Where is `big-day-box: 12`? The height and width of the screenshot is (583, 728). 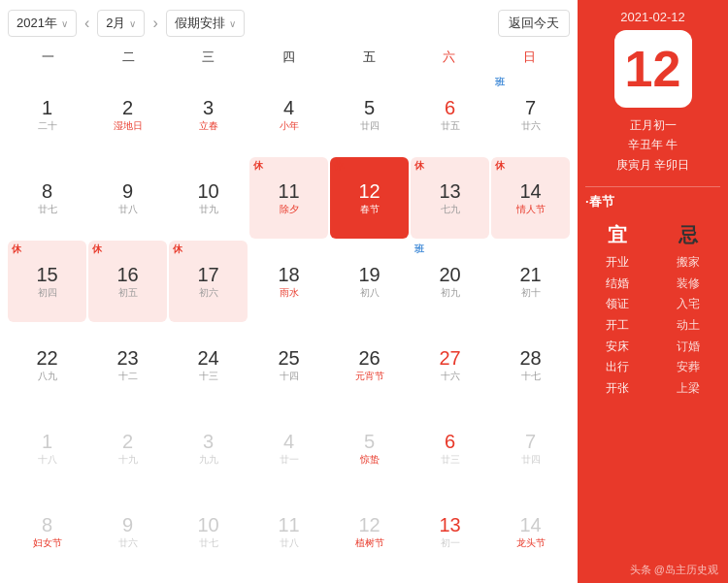 big-day-box: 12 is located at coordinates (653, 69).